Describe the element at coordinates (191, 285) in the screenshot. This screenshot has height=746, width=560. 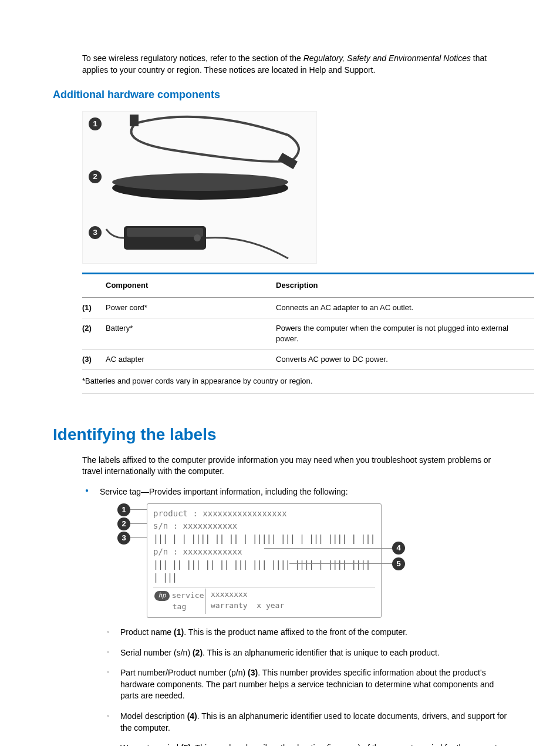
I see `table-header-component: Component` at that location.